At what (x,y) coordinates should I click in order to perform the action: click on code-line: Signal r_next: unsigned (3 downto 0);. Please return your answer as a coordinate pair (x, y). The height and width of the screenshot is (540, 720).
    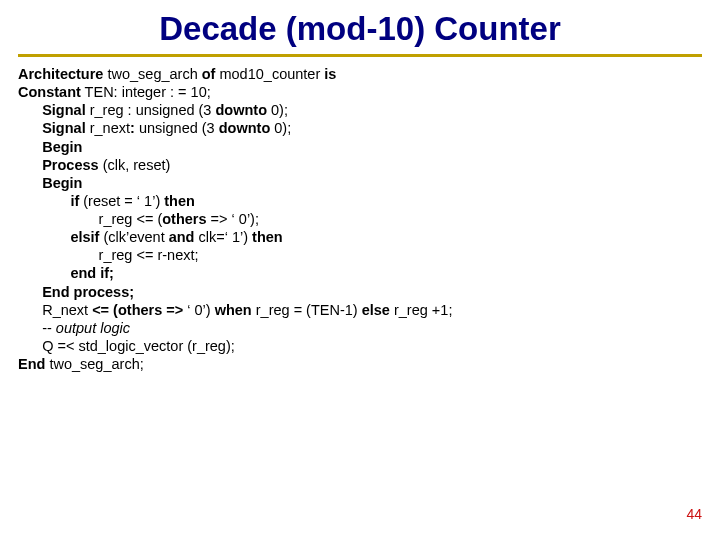
    Looking at the image, I should click on (360, 128).